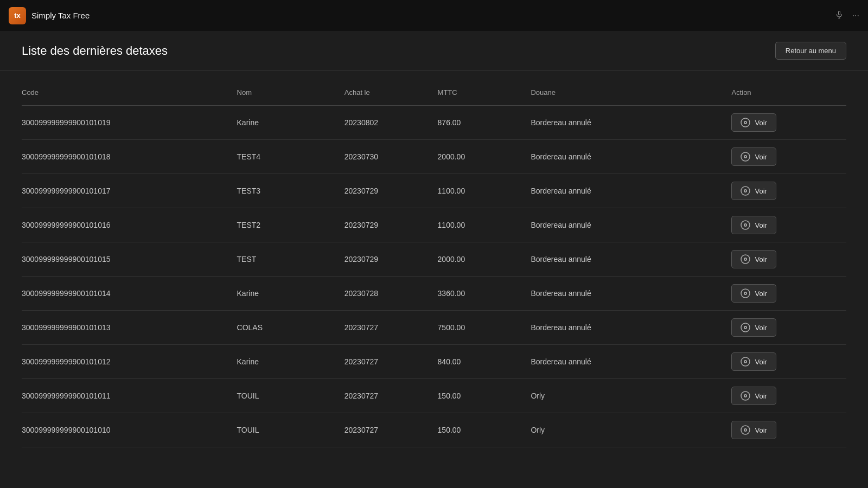  Describe the element at coordinates (49, 16) in the screenshot. I see `titlebar-left: tx Simply Tax Free` at that location.